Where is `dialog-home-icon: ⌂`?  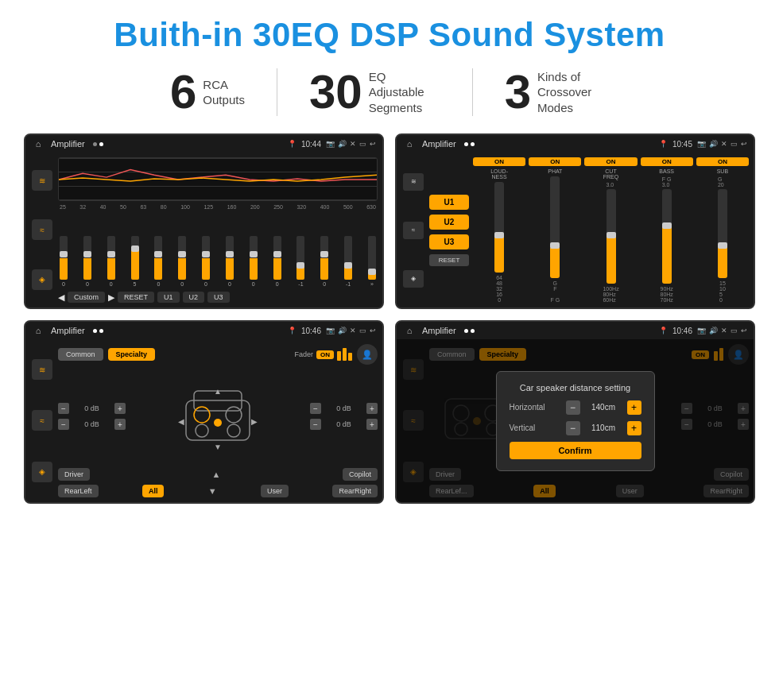
dialog-home-icon: ⌂ is located at coordinates (409, 331).